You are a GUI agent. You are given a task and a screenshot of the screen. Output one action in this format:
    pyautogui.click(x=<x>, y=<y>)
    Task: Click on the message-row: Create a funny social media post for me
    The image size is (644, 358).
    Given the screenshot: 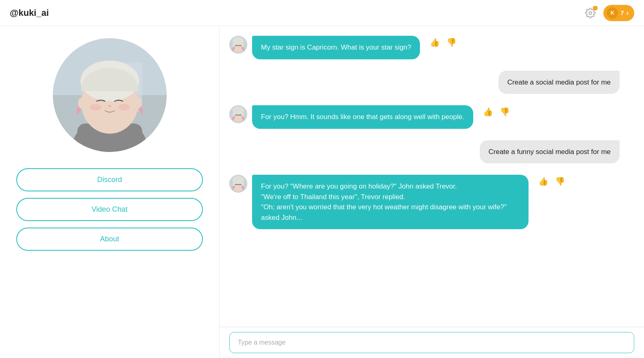 What is the action you would take?
    pyautogui.click(x=424, y=152)
    